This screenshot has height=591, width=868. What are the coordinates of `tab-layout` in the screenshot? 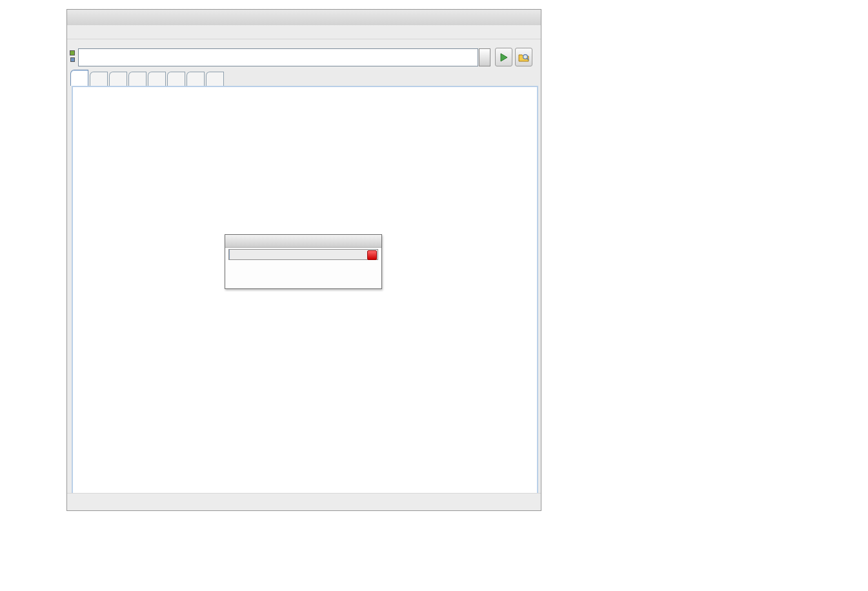 It's located at (137, 79).